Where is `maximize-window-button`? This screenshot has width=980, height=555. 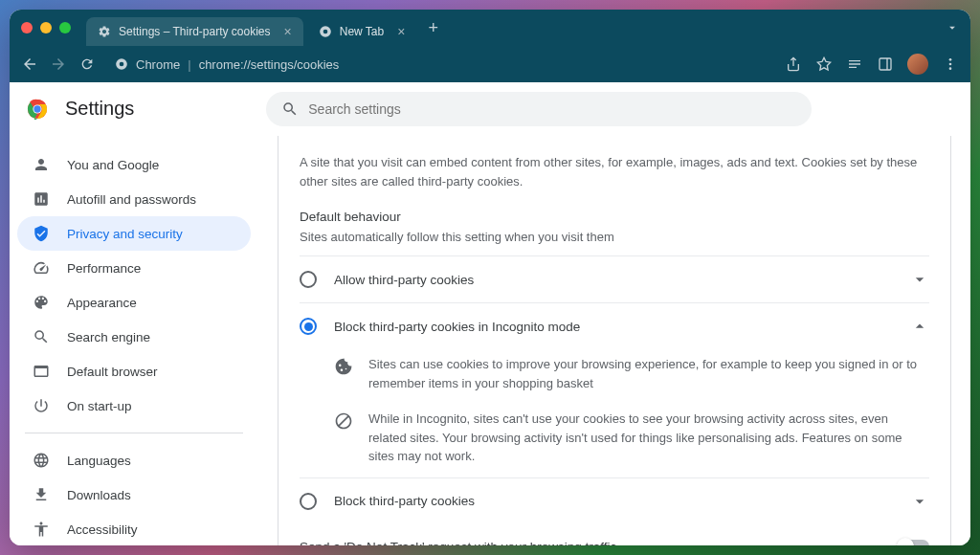 maximize-window-button is located at coordinates (65, 28).